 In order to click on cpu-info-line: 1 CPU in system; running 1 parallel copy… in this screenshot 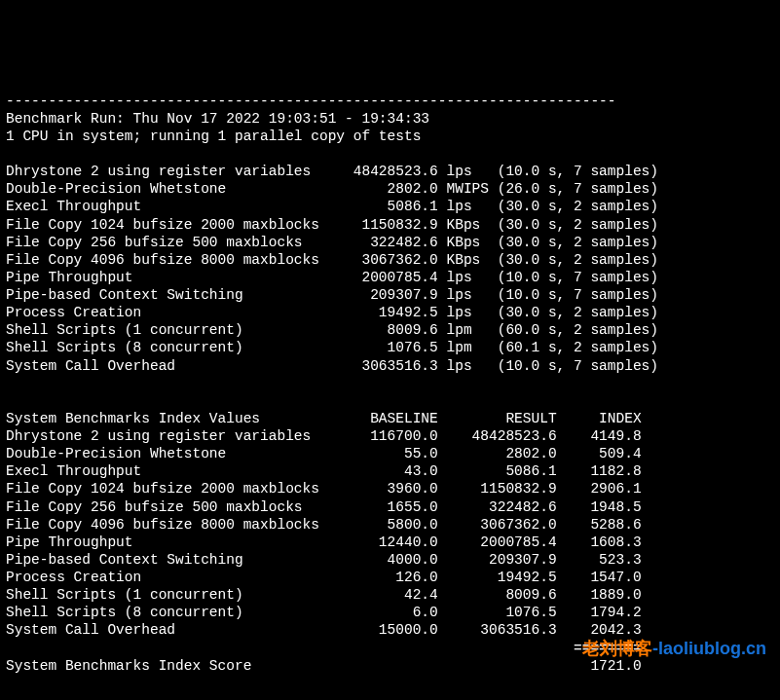, I will do `click(213, 136)`.